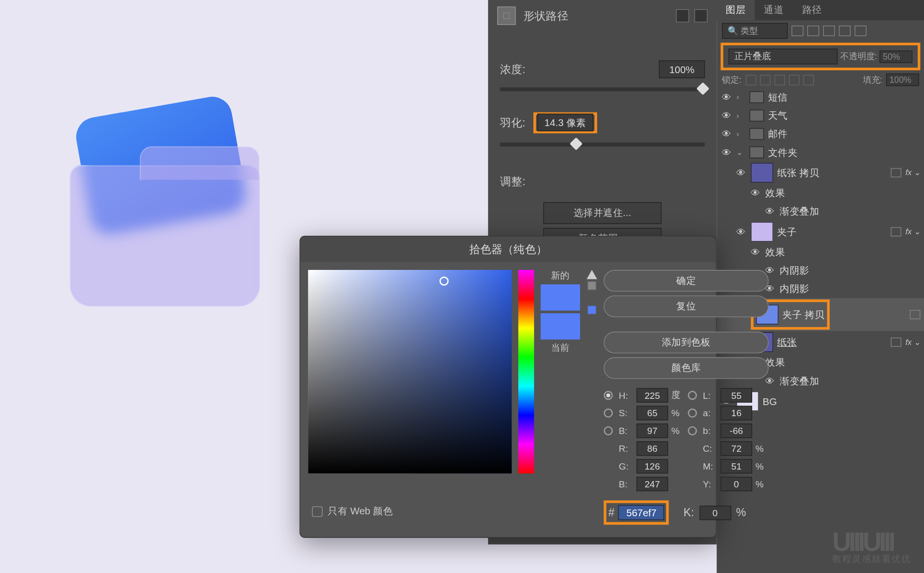 This screenshot has width=924, height=573. I want to click on tab-layers: 图层, so click(735, 10).